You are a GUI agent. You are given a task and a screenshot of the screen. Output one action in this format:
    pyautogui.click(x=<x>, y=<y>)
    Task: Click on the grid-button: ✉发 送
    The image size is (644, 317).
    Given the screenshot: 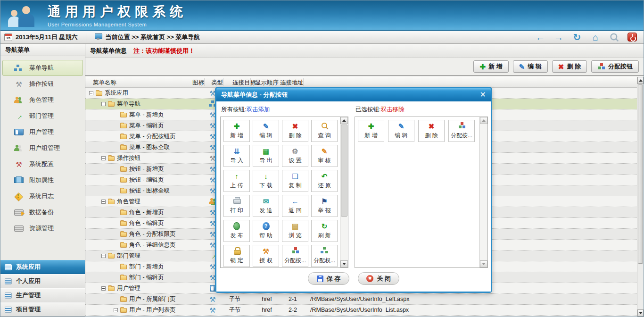 What is the action you would take?
    pyautogui.click(x=266, y=206)
    